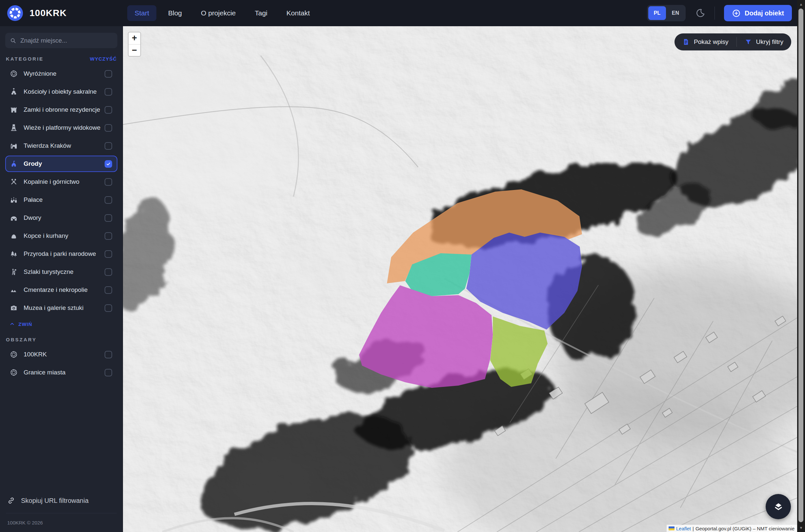 This screenshot has width=805, height=532. I want to click on sidebar-item-szlaki: Szlaki turystyczne, so click(61, 272).